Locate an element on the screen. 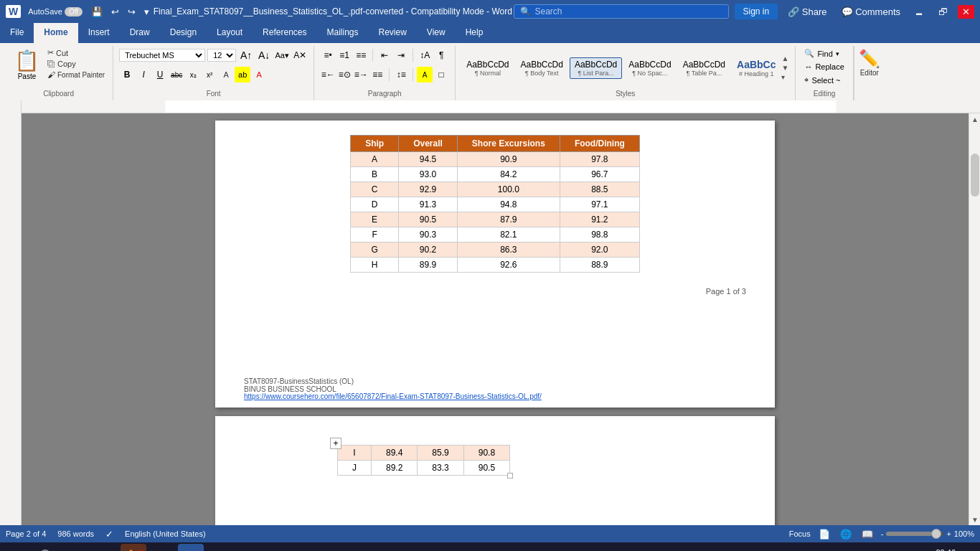  search-taskbar-button: 🔍 is located at coordinates (47, 547).